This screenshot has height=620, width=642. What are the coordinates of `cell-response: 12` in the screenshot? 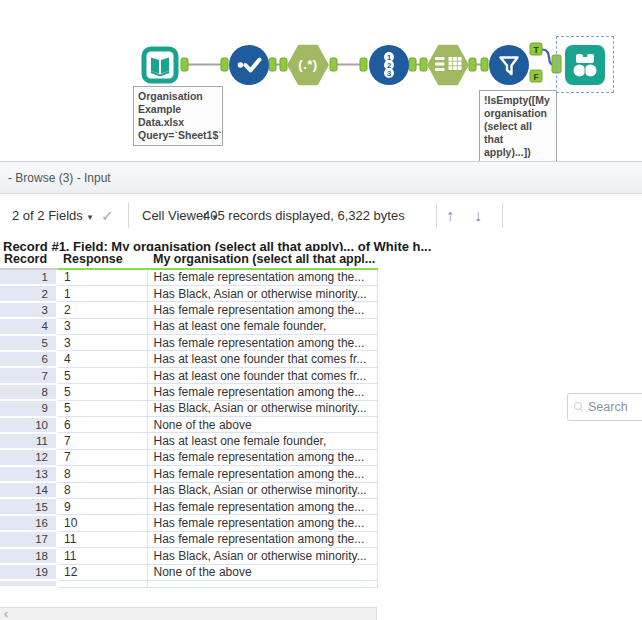 It's located at (102, 572).